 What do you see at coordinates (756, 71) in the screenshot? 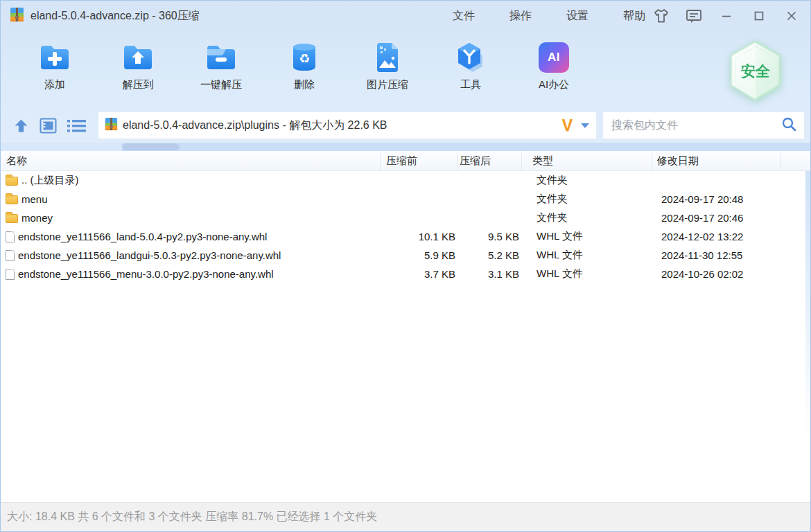
I see `safe-shield-badge: 安全` at bounding box center [756, 71].